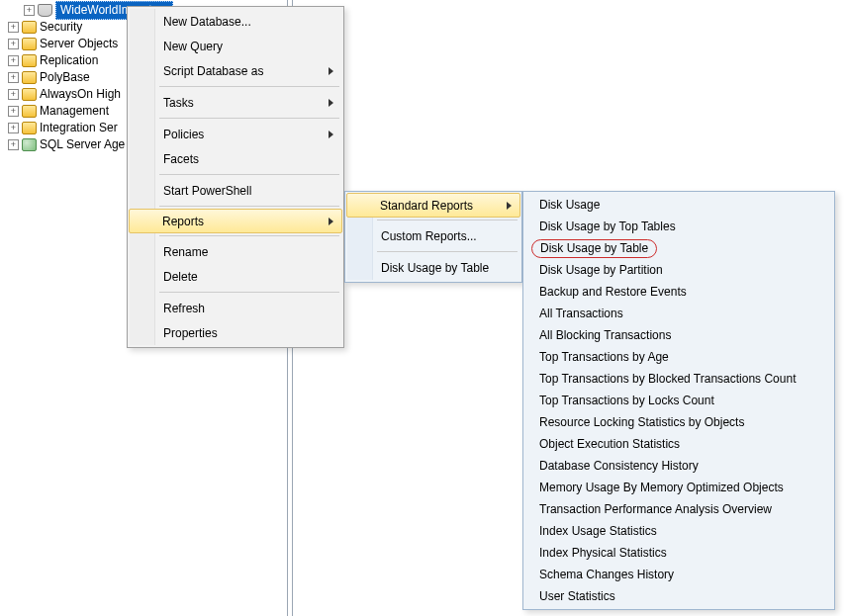 This screenshot has height=616, width=848. I want to click on menu-item-custom: Custom Reports..., so click(433, 235).